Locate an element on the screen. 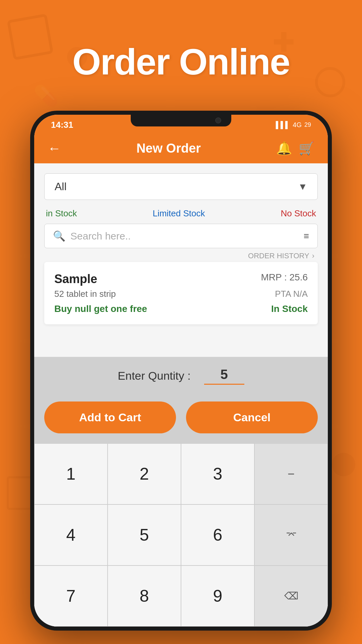  status-time: 14:31 is located at coordinates (62, 125).